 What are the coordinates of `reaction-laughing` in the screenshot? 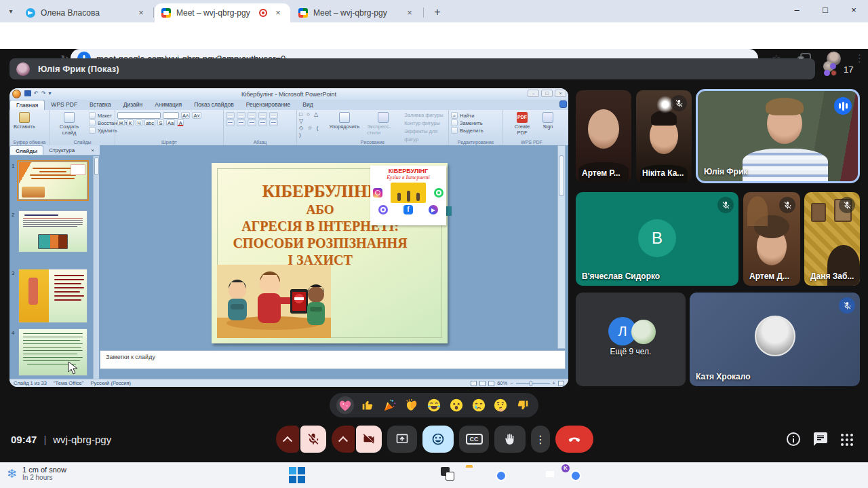 It's located at (434, 405).